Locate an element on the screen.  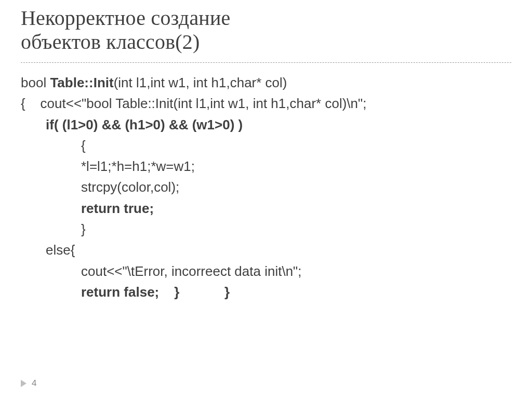
slide-title-line2: объектов классов(2) is located at coordinates (110, 42).